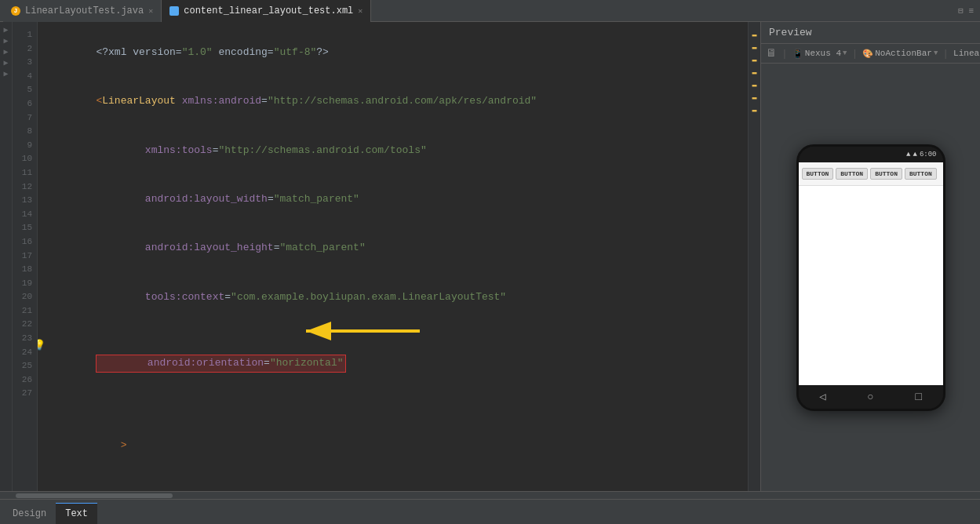 The width and height of the screenshot is (980, 524). I want to click on wifi-icon: ▲, so click(909, 155).